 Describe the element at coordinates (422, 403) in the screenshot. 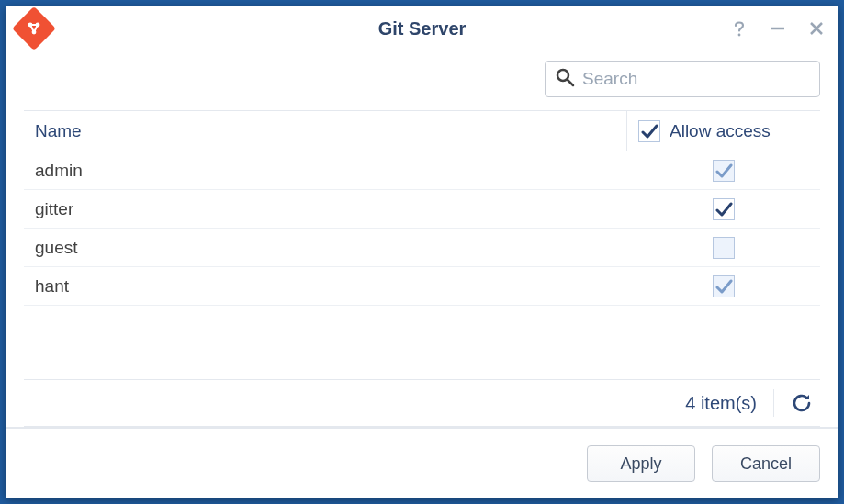

I see `table-footer: 4 item(s)` at that location.